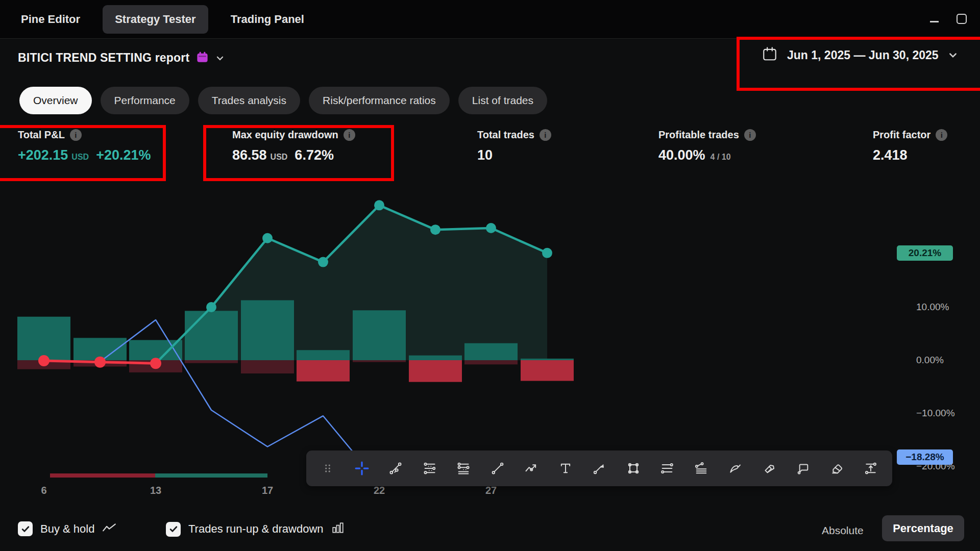  What do you see at coordinates (843, 531) in the screenshot?
I see `absolute-mode-button: Absolute` at bounding box center [843, 531].